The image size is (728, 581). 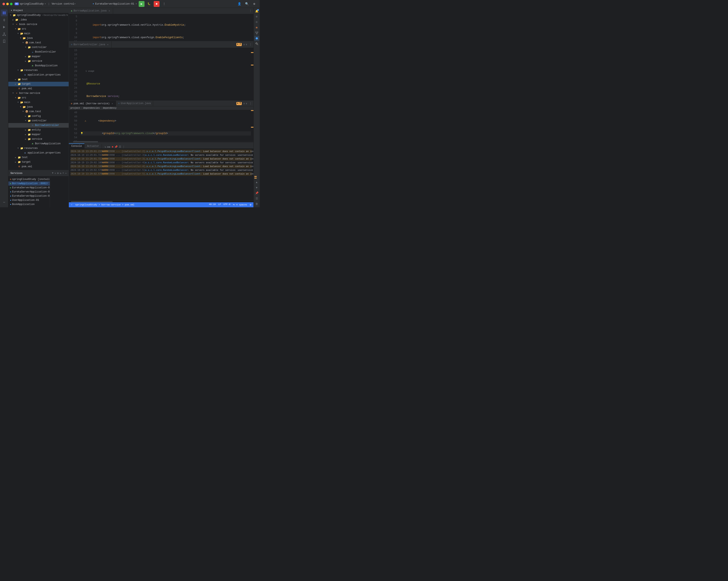 What do you see at coordinates (29, 179) in the screenshot?
I see `svc-item-springCloudStudy: m springCloudStudy [install]` at bounding box center [29, 179].